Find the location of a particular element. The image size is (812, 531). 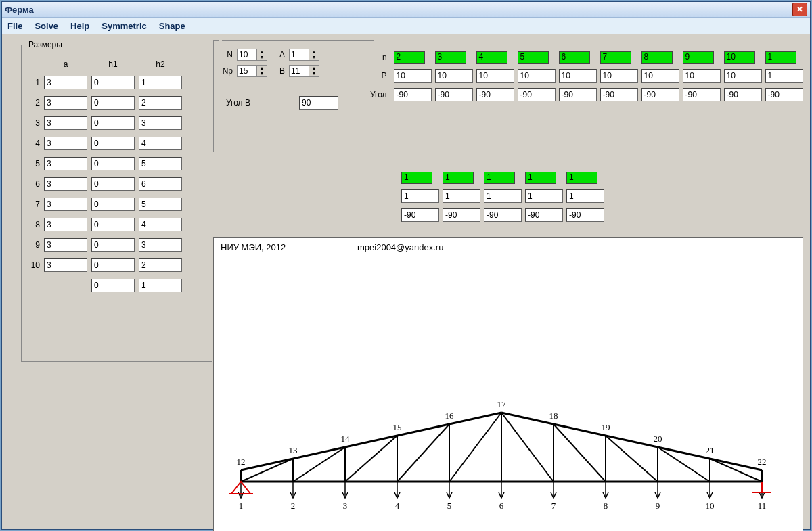

load-n-cell: 3 is located at coordinates (451, 57).